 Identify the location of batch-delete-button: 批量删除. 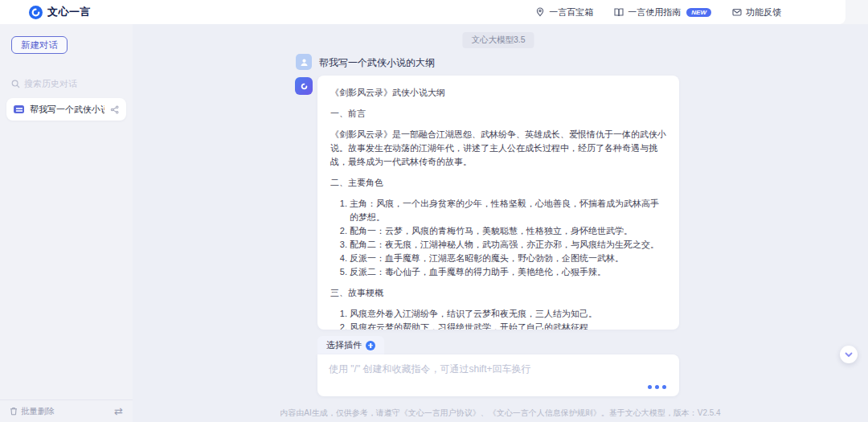
(32, 412).